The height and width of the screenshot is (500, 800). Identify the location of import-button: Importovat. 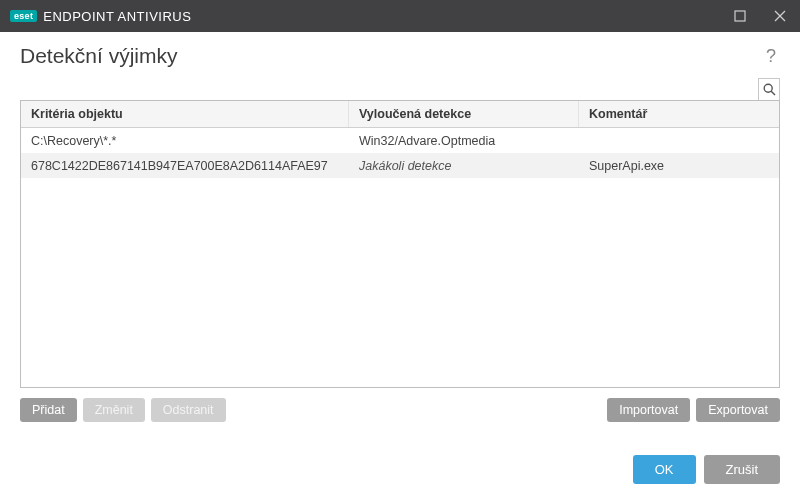
(648, 410).